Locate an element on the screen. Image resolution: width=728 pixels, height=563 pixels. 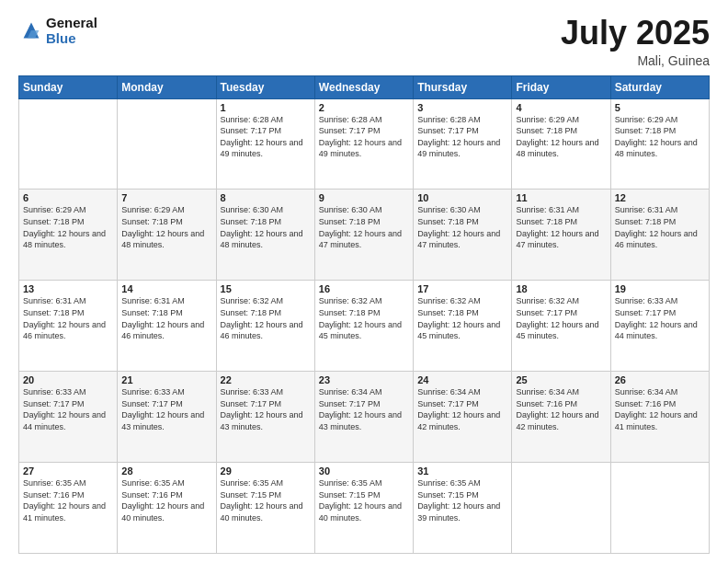
calendar-cell: 24Sunrise: 6:34 AM Sunset: 7:17 PM Dayli… is located at coordinates (463, 418).